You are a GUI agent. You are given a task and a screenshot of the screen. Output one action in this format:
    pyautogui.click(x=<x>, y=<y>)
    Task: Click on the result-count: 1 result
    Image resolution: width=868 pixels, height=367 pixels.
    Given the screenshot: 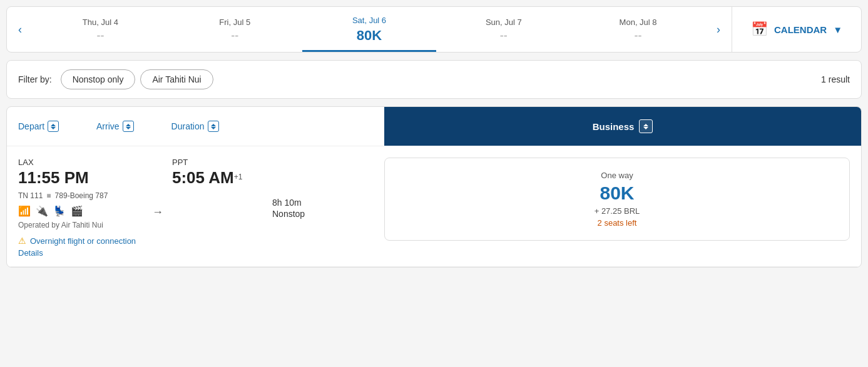 What is the action you would take?
    pyautogui.click(x=835, y=79)
    